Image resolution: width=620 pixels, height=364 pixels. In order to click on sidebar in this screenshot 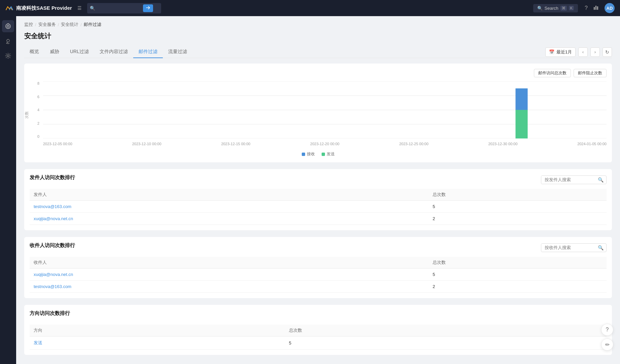, I will do `click(8, 190)`.